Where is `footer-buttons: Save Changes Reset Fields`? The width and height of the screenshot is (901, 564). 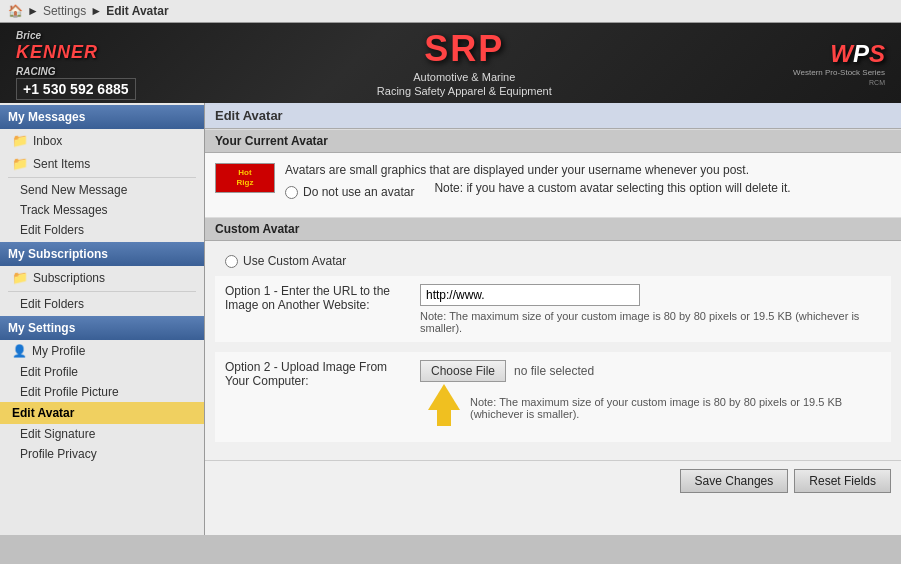
footer-buttons: Save Changes Reset Fields is located at coordinates (553, 480).